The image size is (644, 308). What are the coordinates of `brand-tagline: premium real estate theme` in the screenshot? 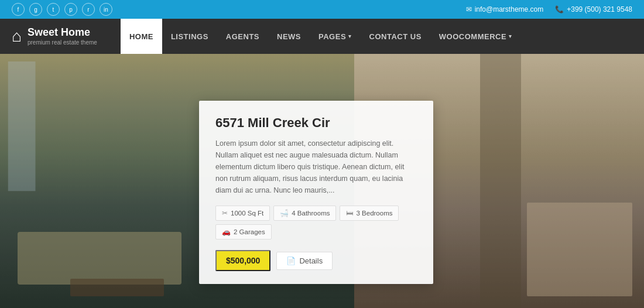 It's located at (62, 43).